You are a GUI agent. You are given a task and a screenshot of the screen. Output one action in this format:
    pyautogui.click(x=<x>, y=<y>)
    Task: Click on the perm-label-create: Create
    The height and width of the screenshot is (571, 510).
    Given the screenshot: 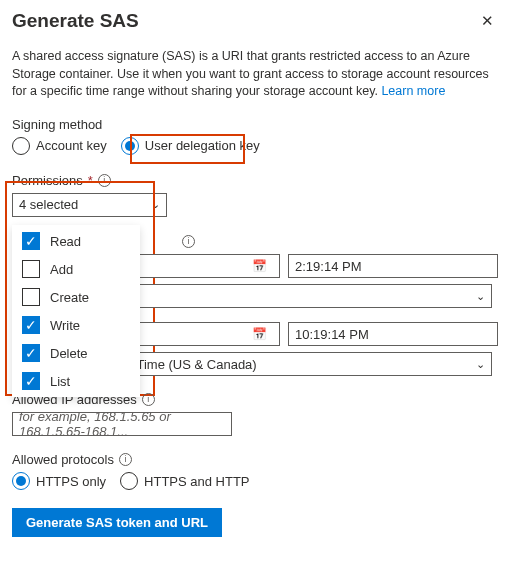 What is the action you would take?
    pyautogui.click(x=70, y=298)
    